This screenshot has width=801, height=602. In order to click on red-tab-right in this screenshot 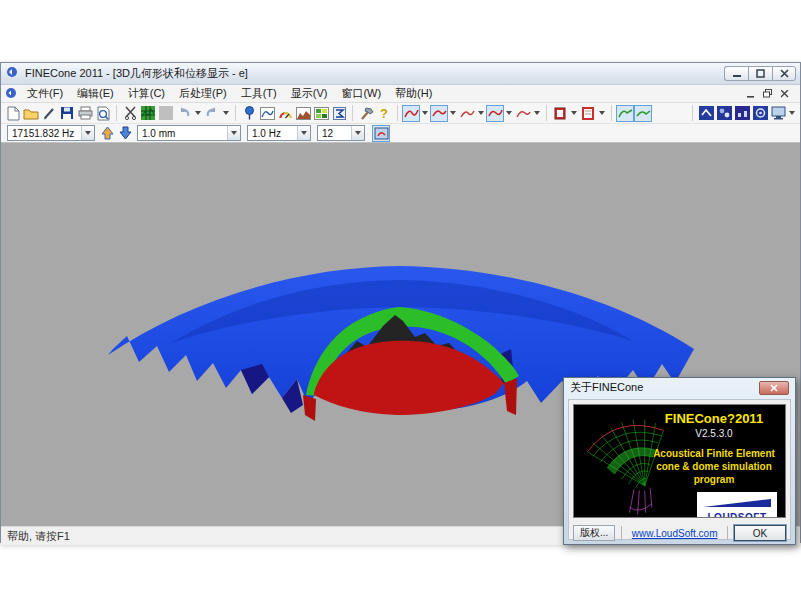, I will do `click(510, 396)`.